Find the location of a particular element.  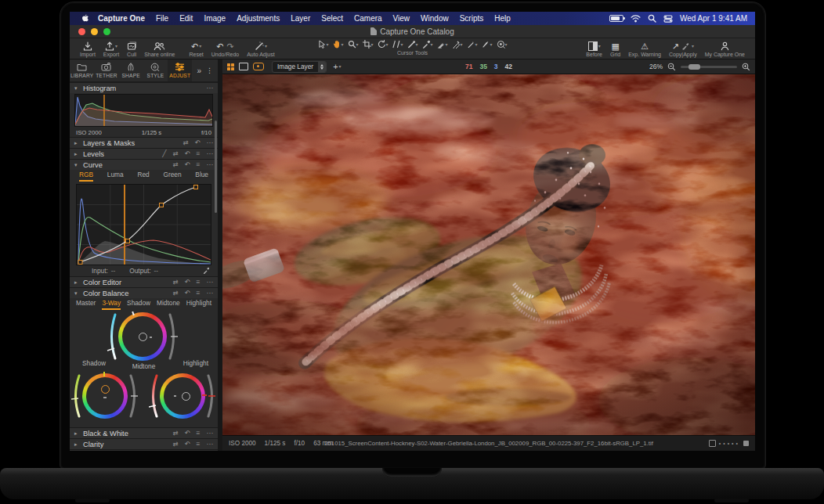

curve-tab-red: Red is located at coordinates (143, 176).